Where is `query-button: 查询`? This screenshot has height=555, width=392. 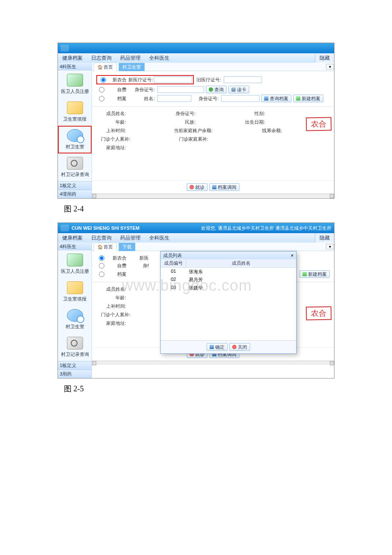 query-button: 查询 is located at coordinates (216, 90).